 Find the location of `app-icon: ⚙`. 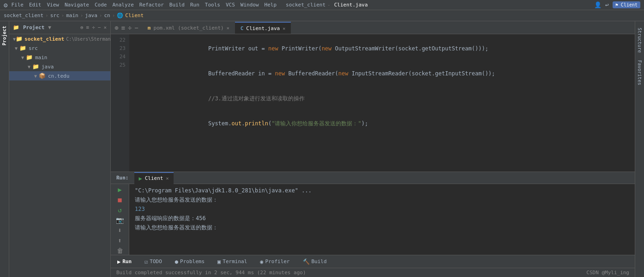

app-icon: ⚙ is located at coordinates (6, 5).